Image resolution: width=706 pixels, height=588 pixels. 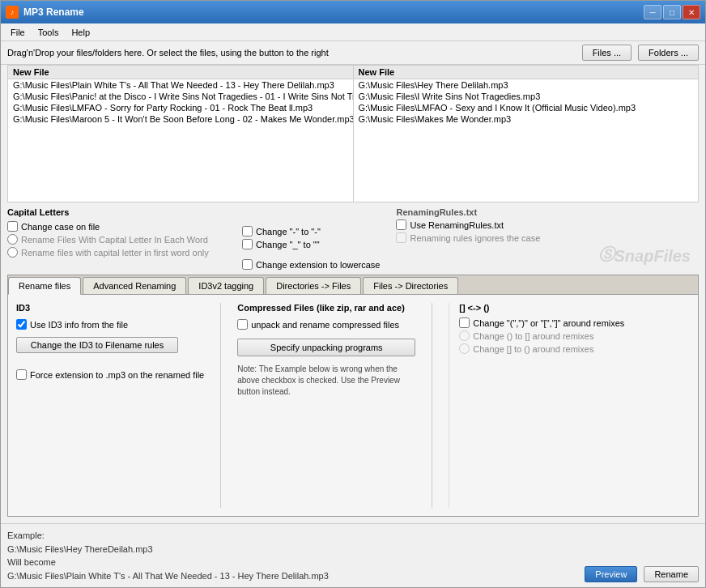 What do you see at coordinates (653, 12) in the screenshot?
I see `minimize-button: ─` at bounding box center [653, 12].